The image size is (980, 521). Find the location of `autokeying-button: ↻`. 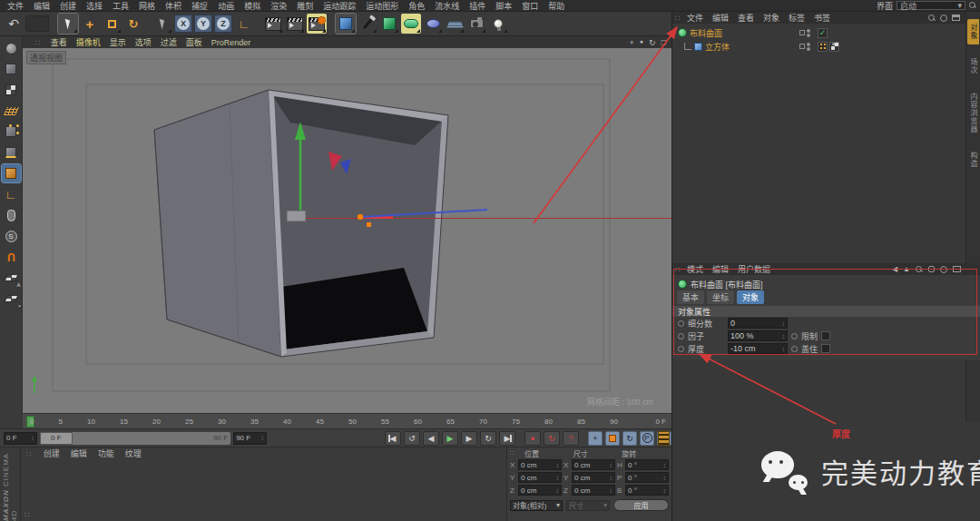

autokeying-button: ↻ is located at coordinates (552, 438).